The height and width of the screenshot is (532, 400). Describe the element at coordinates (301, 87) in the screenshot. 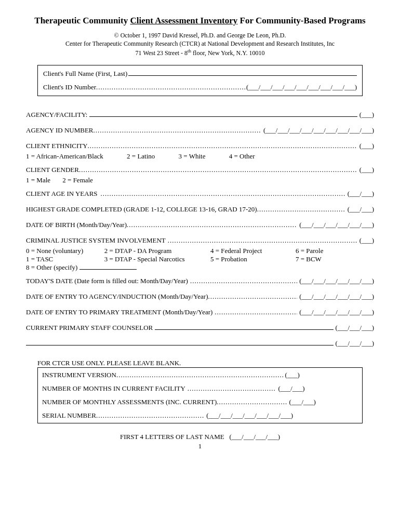

I see `client-id-input: (___/___/___/___/___/___/___/___/___)` at that location.